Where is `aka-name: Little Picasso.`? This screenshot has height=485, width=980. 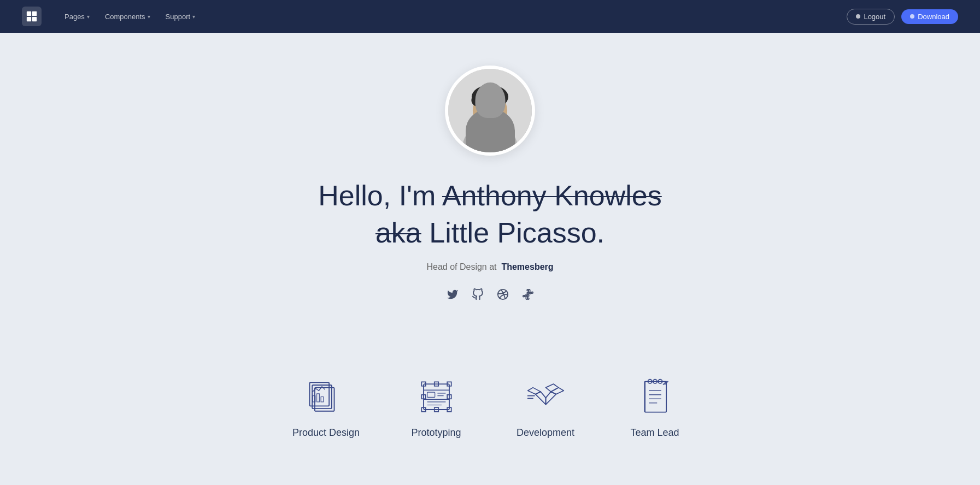 aka-name: Little Picasso. is located at coordinates (517, 233).